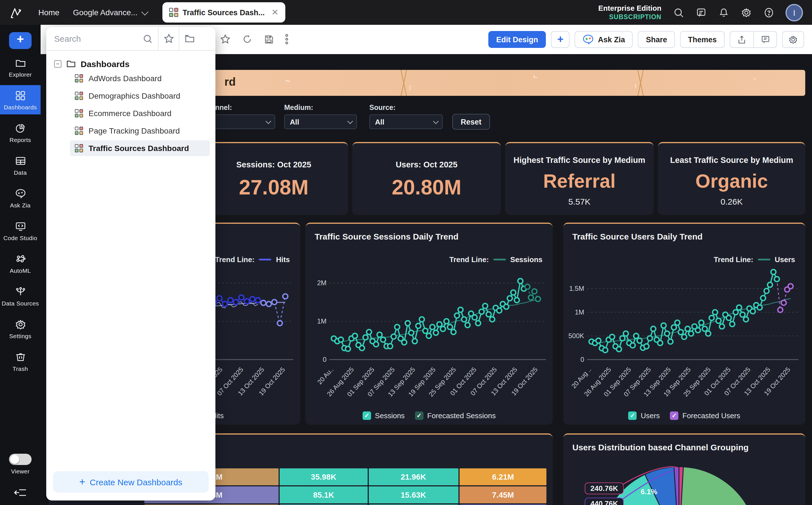 This screenshot has width=812, height=505. What do you see at coordinates (20, 132) in the screenshot?
I see `sidebar-item-reports: Reports` at bounding box center [20, 132].